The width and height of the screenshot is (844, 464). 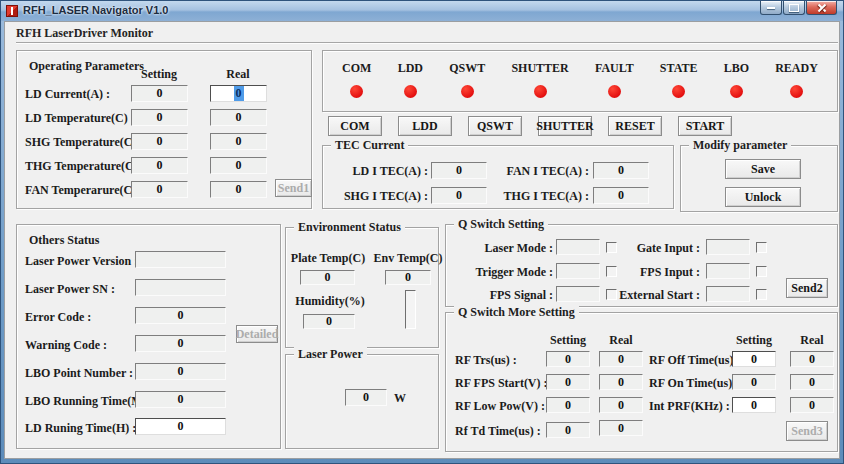 I want to click on lbo-running-time-field: 0, so click(x=180, y=400).